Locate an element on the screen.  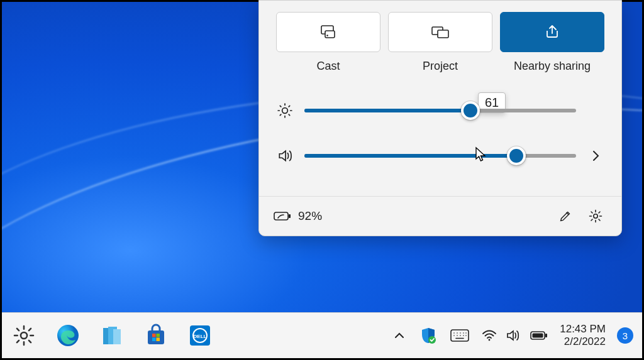
volume-slider-thumb is located at coordinates (516, 156).